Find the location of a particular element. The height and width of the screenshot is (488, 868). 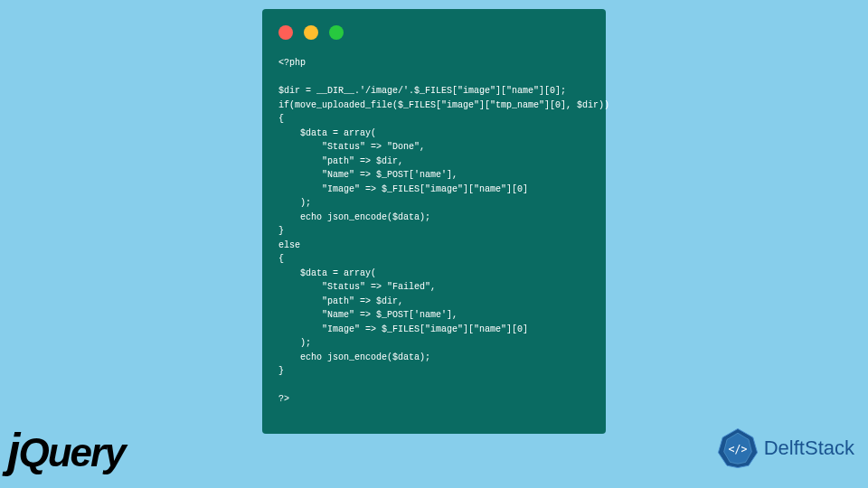

minimize-dot is located at coordinates (311, 33).